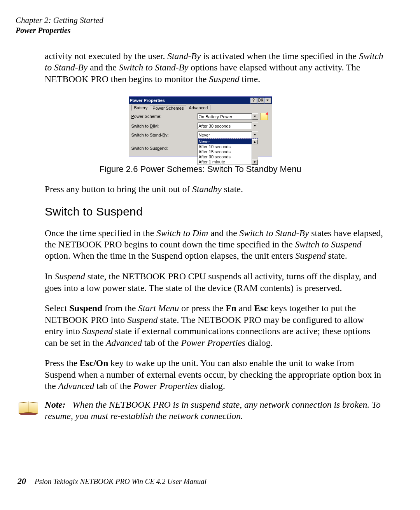 This screenshot has height=510, width=420. What do you see at coordinates (200, 411) in the screenshot?
I see `note-block: Note: When the NETBOOK PRO is in suspend…` at bounding box center [200, 411].